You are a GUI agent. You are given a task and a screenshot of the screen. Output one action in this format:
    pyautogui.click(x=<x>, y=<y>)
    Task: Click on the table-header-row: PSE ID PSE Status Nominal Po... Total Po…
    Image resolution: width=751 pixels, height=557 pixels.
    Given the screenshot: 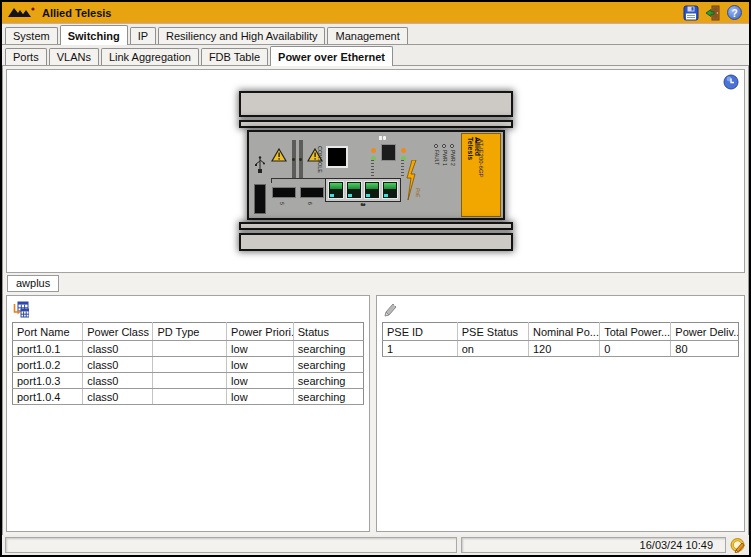 What is the action you would take?
    pyautogui.click(x=561, y=332)
    